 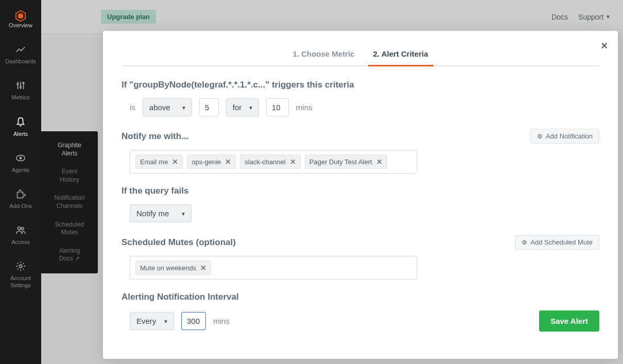 I want to click on for-label: for, so click(x=237, y=107).